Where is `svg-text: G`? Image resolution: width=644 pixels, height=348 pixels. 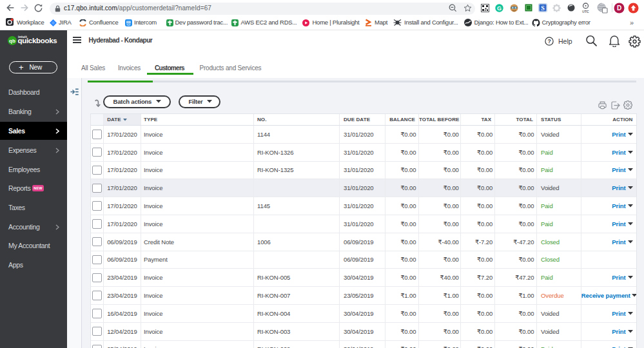
svg-text: G is located at coordinates (499, 8).